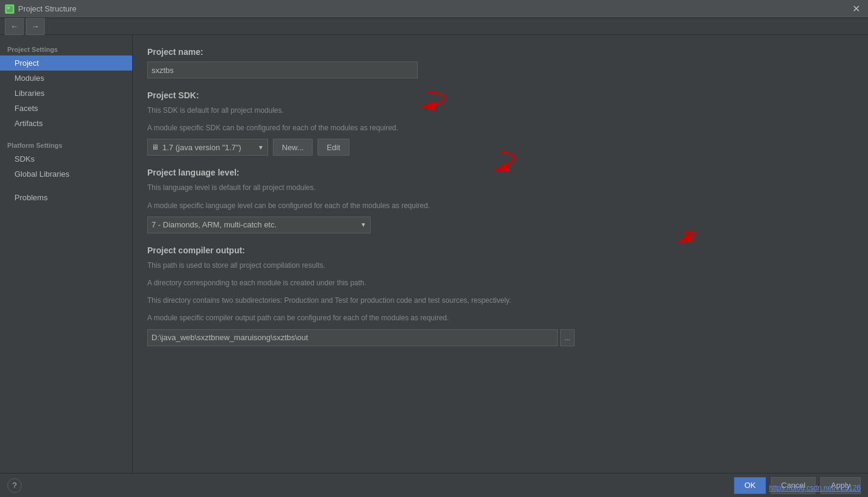 The width and height of the screenshot is (868, 497). What do you see at coordinates (66, 109) in the screenshot?
I see `sidebar-item-facets: Facets` at bounding box center [66, 109].